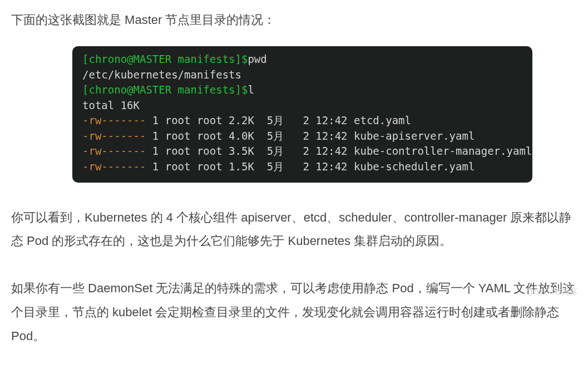 This screenshot has height=373, width=588. What do you see at coordinates (303, 106) in the screenshot?
I see `terminal-output: total 16K` at bounding box center [303, 106].